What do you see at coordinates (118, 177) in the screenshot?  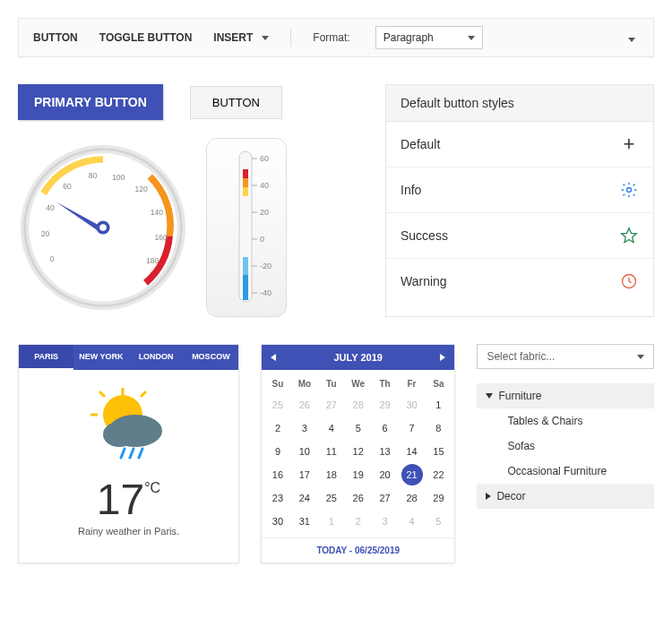 I see `svg-text: 100` at bounding box center [118, 177].